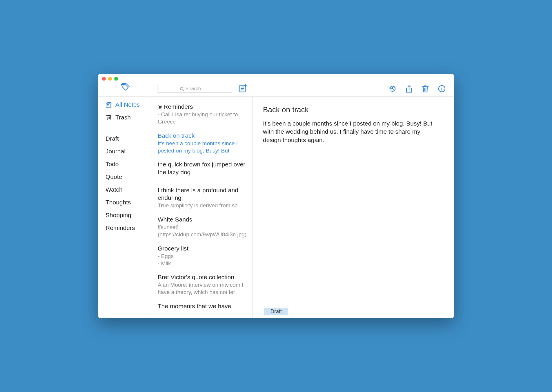  Describe the element at coordinates (351, 110) in the screenshot. I see `editor-title: Back on track` at that location.